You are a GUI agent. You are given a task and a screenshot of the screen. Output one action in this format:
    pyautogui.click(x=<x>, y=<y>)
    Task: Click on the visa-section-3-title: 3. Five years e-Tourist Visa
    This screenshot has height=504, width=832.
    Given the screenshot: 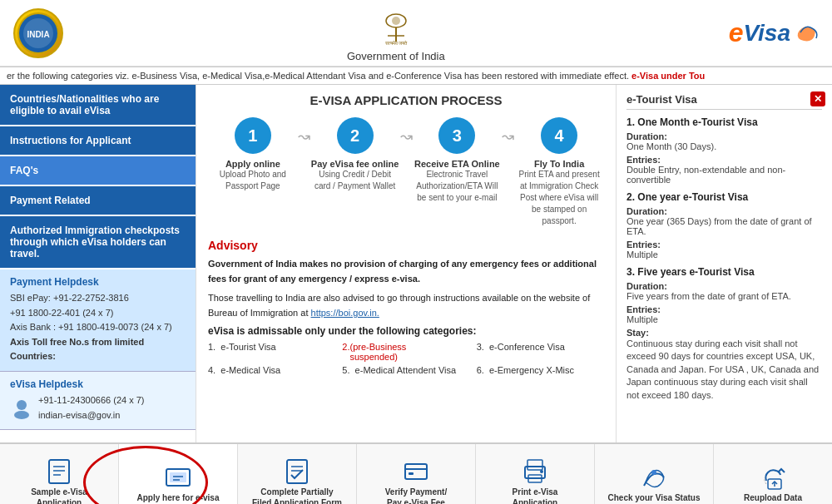 What is the action you would take?
    pyautogui.click(x=724, y=272)
    